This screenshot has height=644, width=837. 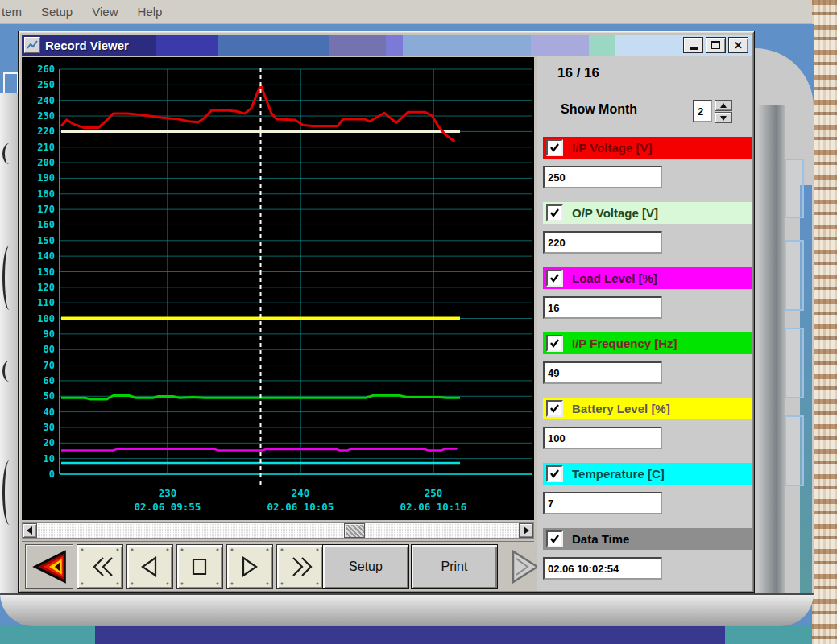 I want to click on svg-text: 20, so click(x=49, y=443).